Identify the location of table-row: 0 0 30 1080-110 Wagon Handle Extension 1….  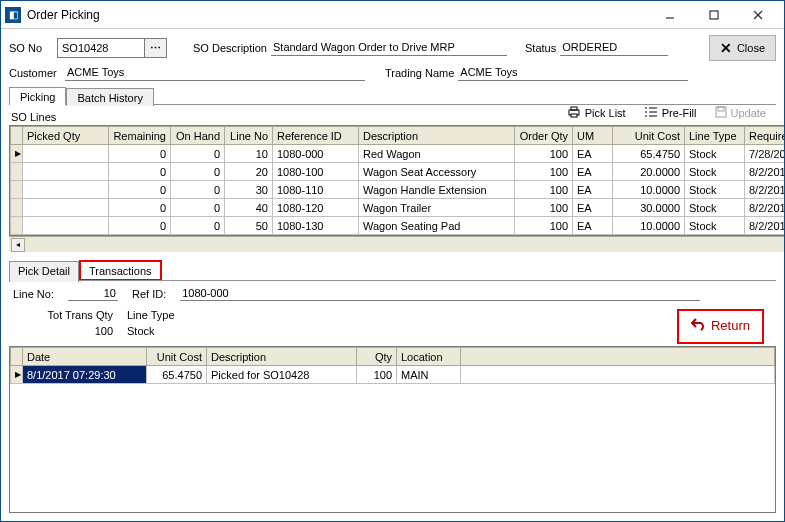
(398, 190).